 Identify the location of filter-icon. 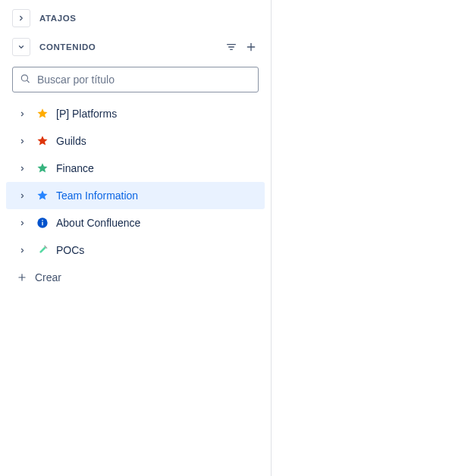
(231, 47).